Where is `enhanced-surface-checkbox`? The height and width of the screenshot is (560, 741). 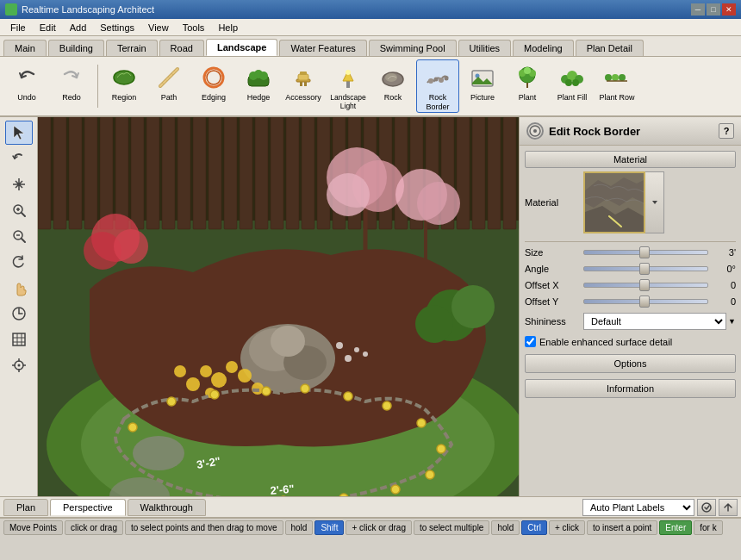
enhanced-surface-checkbox is located at coordinates (531, 341).